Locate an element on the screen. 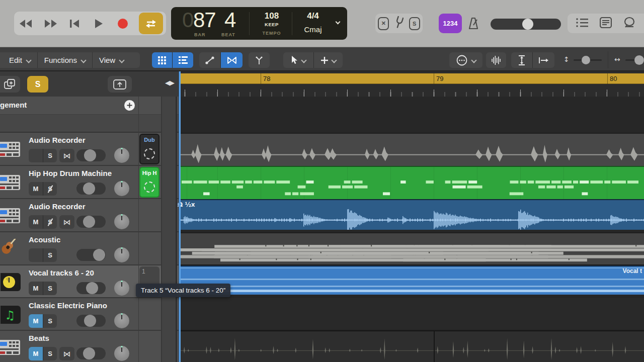  track-row-3: Audio Recorder M S ⋈ is located at coordinates (90, 216).